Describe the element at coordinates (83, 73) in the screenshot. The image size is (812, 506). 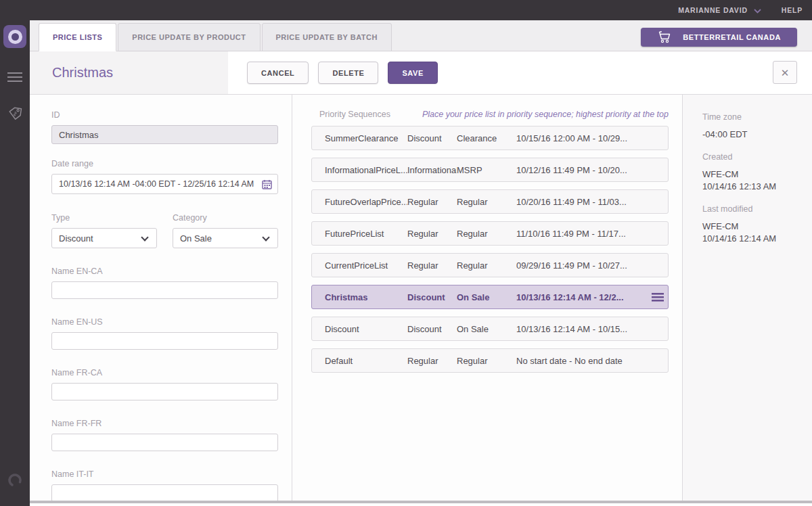
I see `page-title: Christmas` at that location.